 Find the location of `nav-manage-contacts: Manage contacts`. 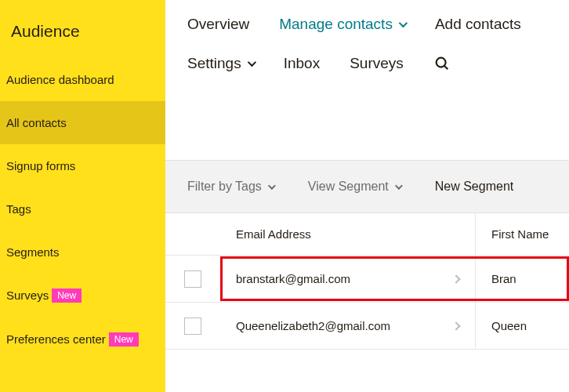

nav-manage-contacts: Manage contacts is located at coordinates (342, 24).